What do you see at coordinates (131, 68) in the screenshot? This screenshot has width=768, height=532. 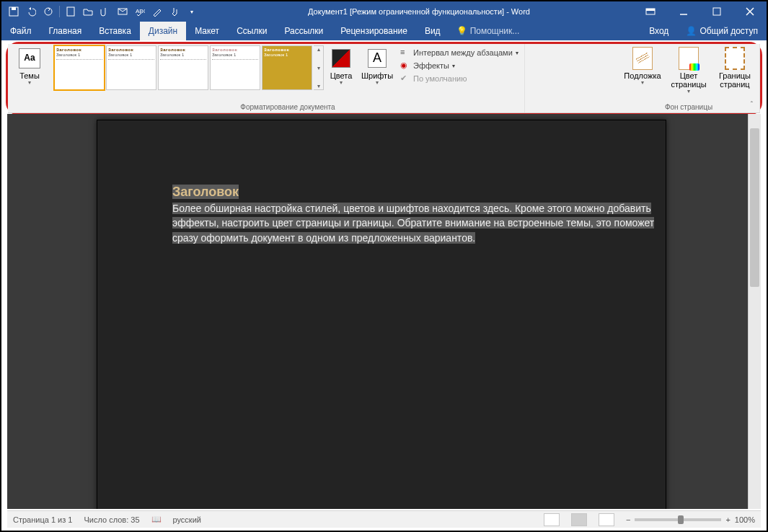 I see `style-swatch-2: ЗаголовокЗаголовок 1` at bounding box center [131, 68].